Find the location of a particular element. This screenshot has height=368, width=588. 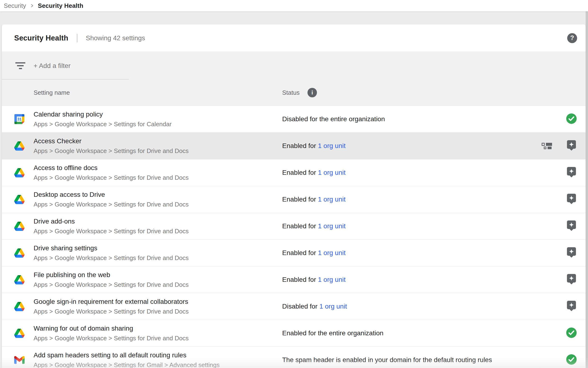

table-header: Setting name Status i is located at coordinates (294, 93).